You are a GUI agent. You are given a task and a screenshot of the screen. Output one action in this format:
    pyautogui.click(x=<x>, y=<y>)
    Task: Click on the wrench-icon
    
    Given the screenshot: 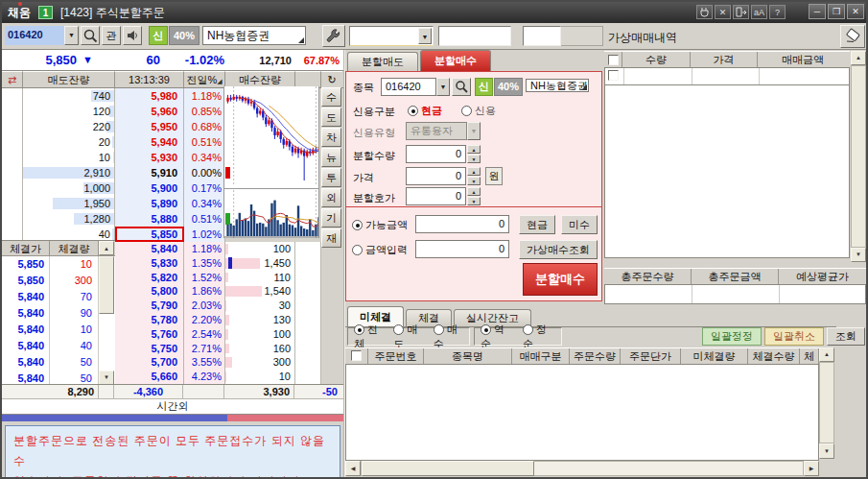 What is the action you would take?
    pyautogui.click(x=334, y=36)
    